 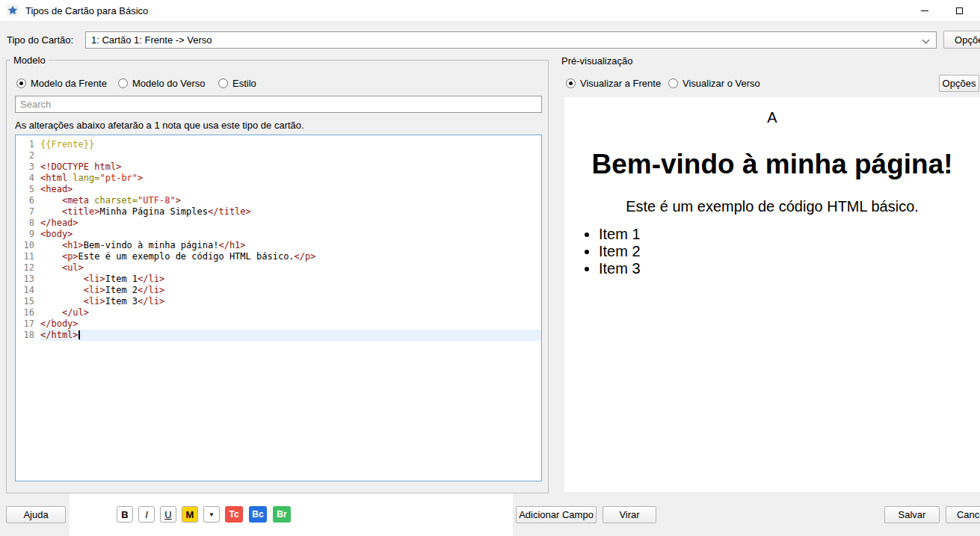 I want to click on preview-options-button: Opções, so click(x=959, y=84).